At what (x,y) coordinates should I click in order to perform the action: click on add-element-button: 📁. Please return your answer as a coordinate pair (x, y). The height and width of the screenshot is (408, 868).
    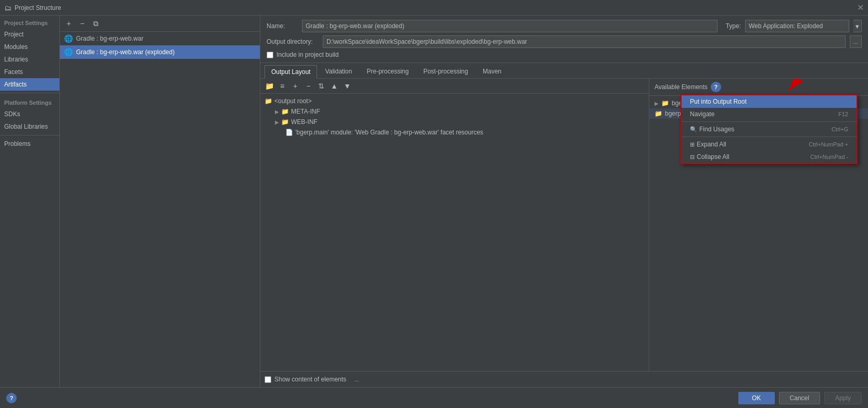
    Looking at the image, I should click on (269, 86).